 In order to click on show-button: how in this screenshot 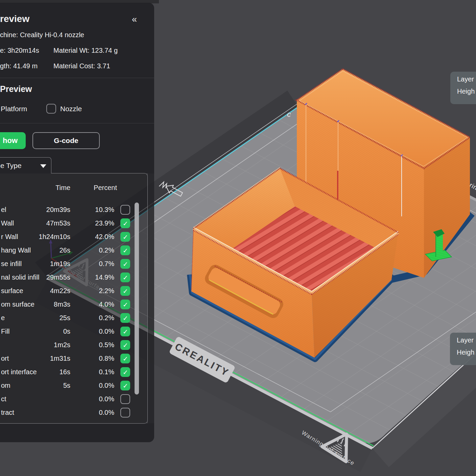, I will do `click(13, 141)`.